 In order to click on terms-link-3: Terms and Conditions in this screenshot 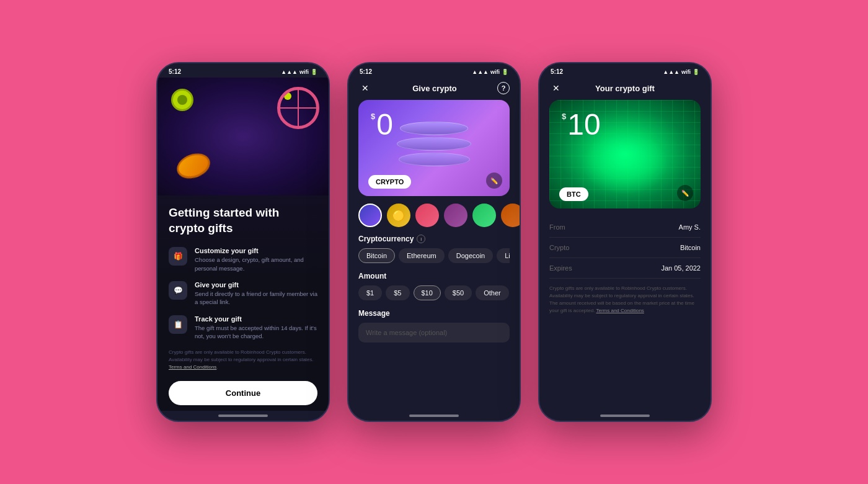, I will do `click(620, 310)`.